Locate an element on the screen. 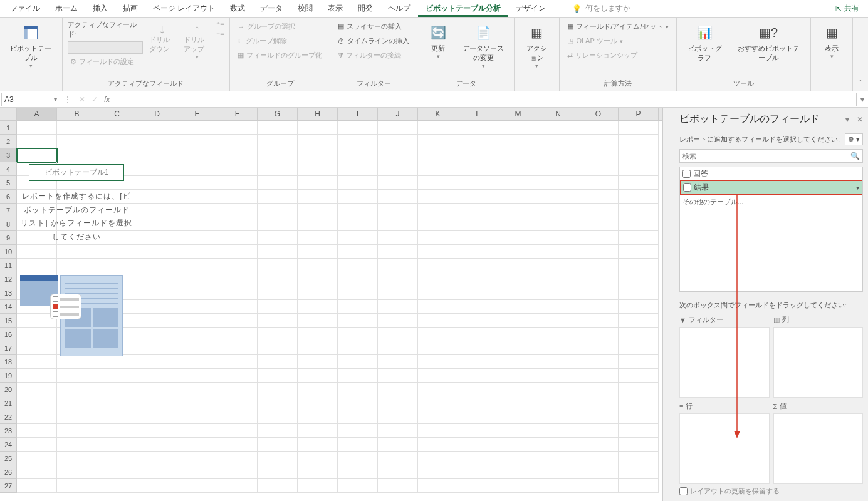  row-header: 8 is located at coordinates (9, 224).